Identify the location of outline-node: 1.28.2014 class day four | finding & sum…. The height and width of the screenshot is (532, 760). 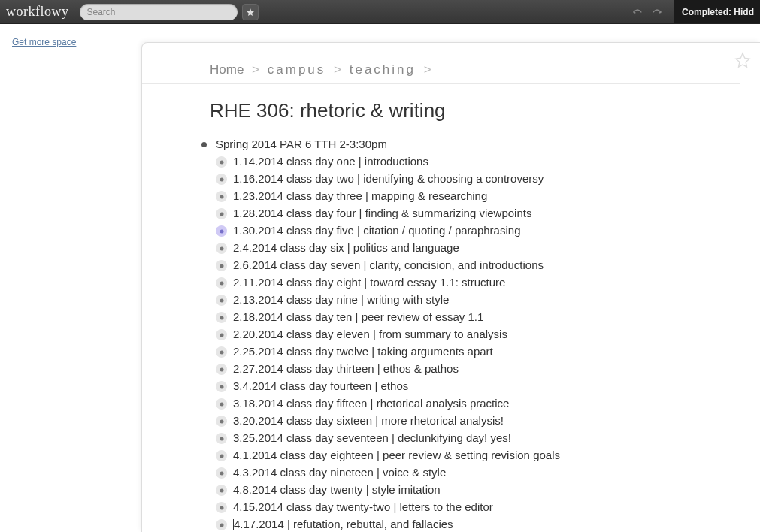
(488, 213).